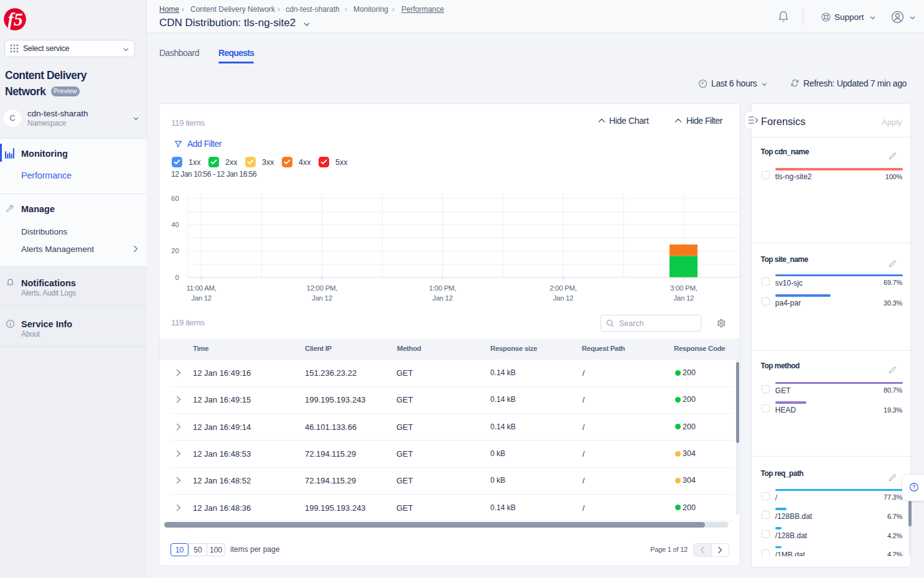 This screenshot has height=578, width=924. What do you see at coordinates (201, 288) in the screenshot?
I see `svg-text: 11:00 AM,` at bounding box center [201, 288].